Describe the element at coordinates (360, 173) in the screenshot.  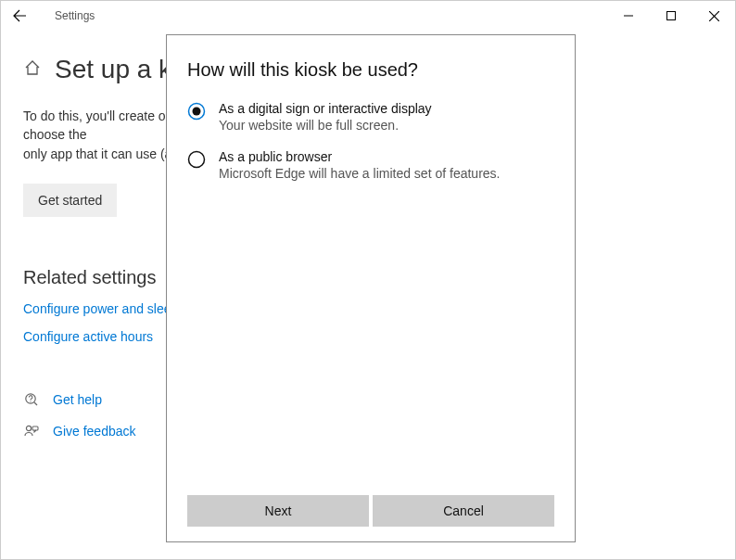
I see `option-desc: Microsoft Edge will have a limited set o…` at that location.